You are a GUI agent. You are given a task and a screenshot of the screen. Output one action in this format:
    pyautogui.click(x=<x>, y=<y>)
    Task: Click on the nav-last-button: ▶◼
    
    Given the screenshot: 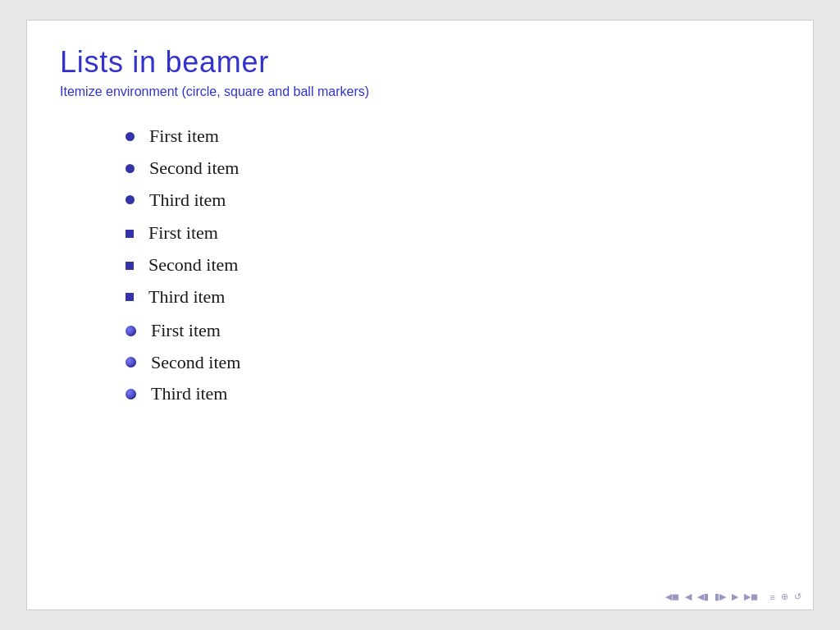 What is the action you would take?
    pyautogui.click(x=751, y=597)
    